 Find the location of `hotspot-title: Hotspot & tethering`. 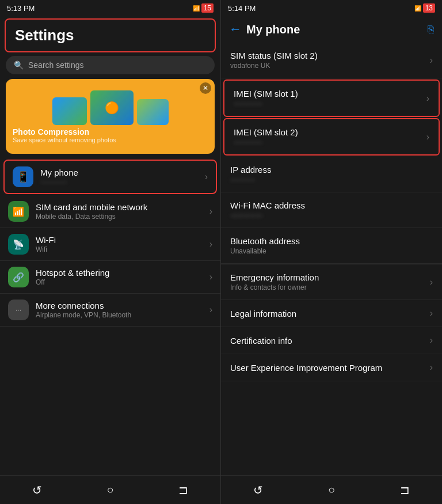

hotspot-title: Hotspot & tethering is located at coordinates (123, 273).